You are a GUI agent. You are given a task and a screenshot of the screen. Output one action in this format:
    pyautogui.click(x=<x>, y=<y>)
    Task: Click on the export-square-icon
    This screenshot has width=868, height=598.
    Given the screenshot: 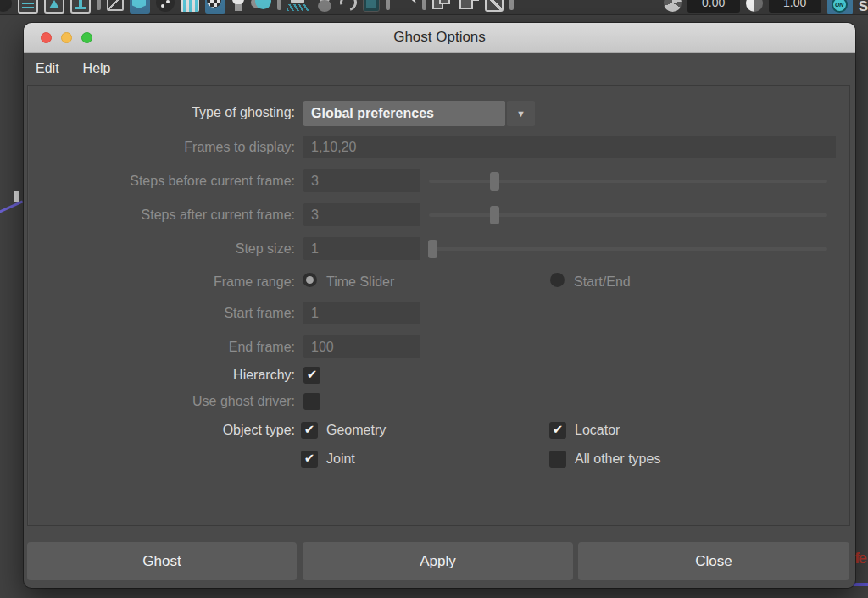 What is the action you would take?
    pyautogui.click(x=494, y=6)
    